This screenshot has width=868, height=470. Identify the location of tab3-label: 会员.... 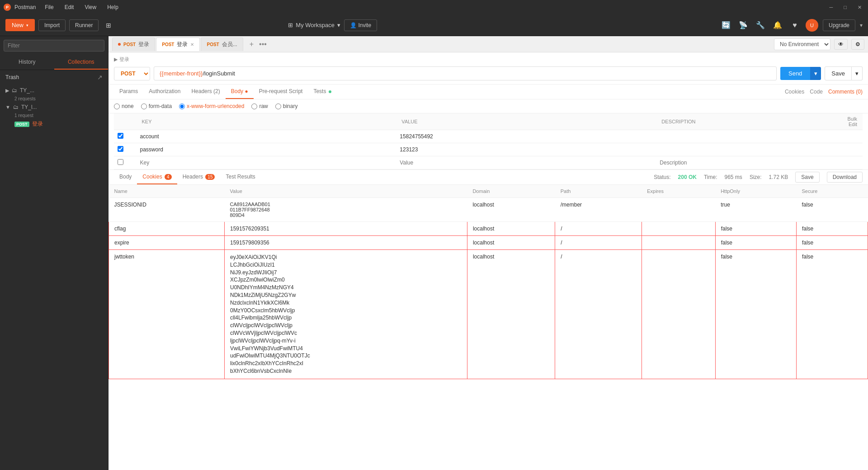
(230, 44).